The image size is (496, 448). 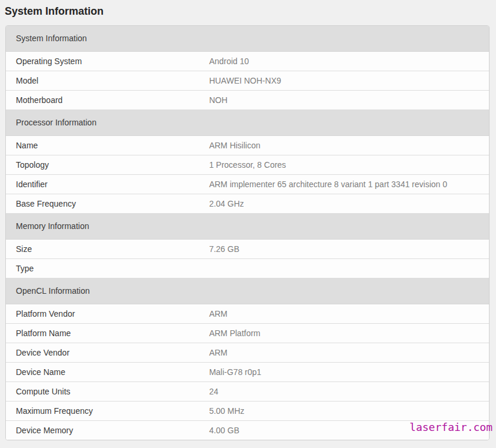 What do you see at coordinates (344, 411) in the screenshot?
I see `row-value: 5.00 MHz` at bounding box center [344, 411].